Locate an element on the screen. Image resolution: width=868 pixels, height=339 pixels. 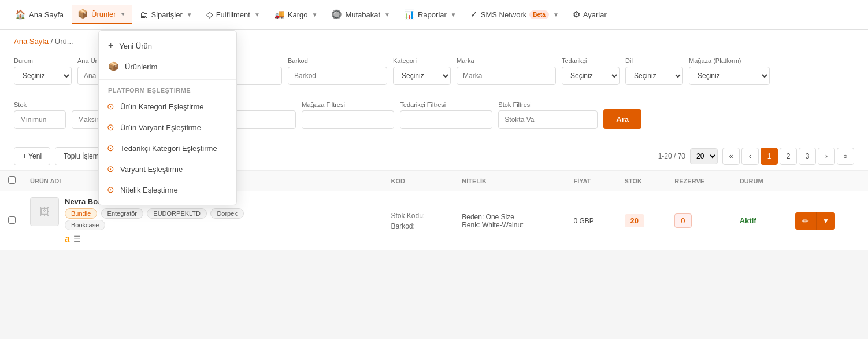
top-navigation: 🏠 Ana Sayfa 📦 Ürünler ▼ 🗂 Siparişler ▼ ◇… is located at coordinates (434, 15).